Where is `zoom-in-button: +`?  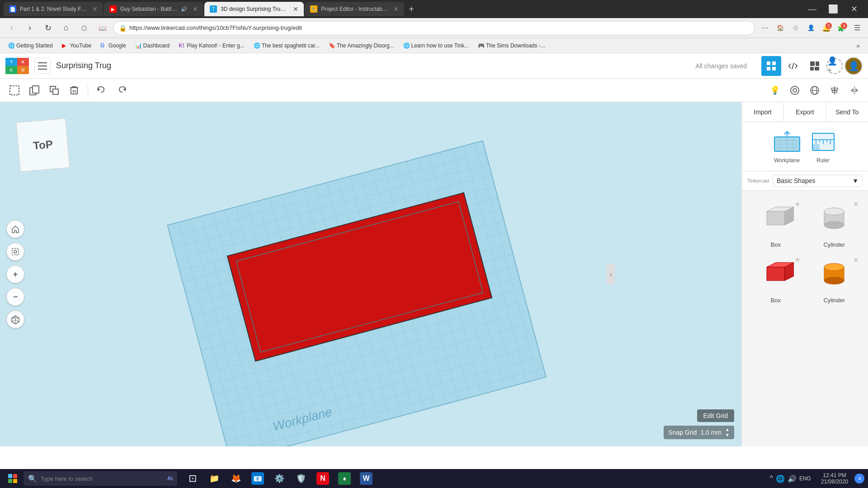 zoom-in-button: + is located at coordinates (15, 274).